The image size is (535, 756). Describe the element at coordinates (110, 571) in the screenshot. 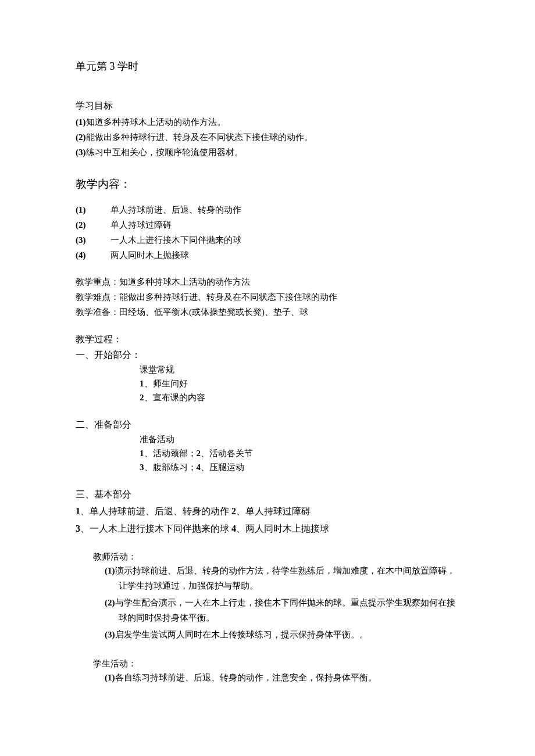

I see `teacher-marker: (1)` at that location.